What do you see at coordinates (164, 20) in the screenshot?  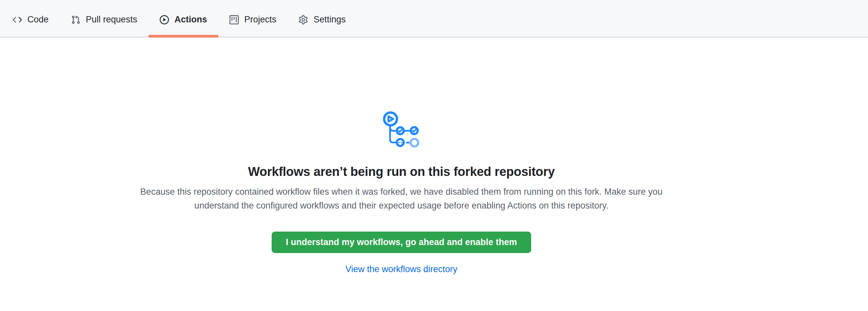 I see `play-circle-icon` at bounding box center [164, 20].